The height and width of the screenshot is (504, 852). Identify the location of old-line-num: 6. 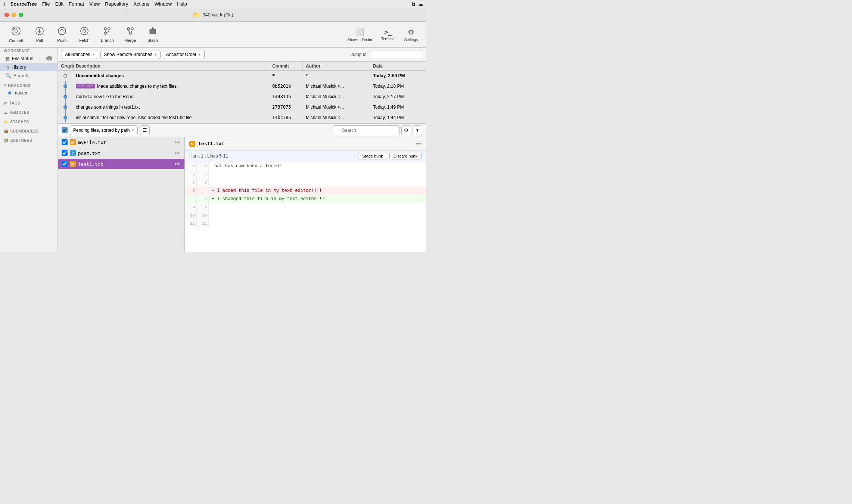
(191, 174).